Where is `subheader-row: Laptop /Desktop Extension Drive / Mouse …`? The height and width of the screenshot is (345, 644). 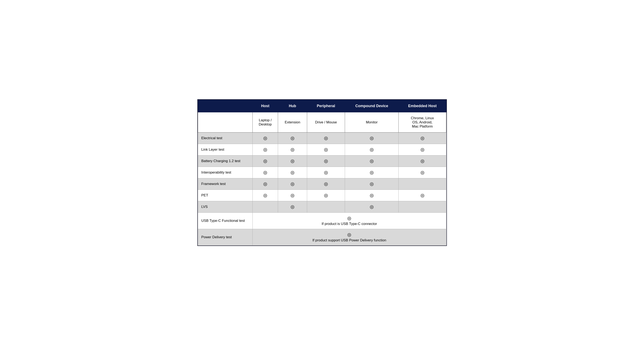 subheader-row: Laptop /Desktop Extension Drive / Mouse … is located at coordinates (322, 122).